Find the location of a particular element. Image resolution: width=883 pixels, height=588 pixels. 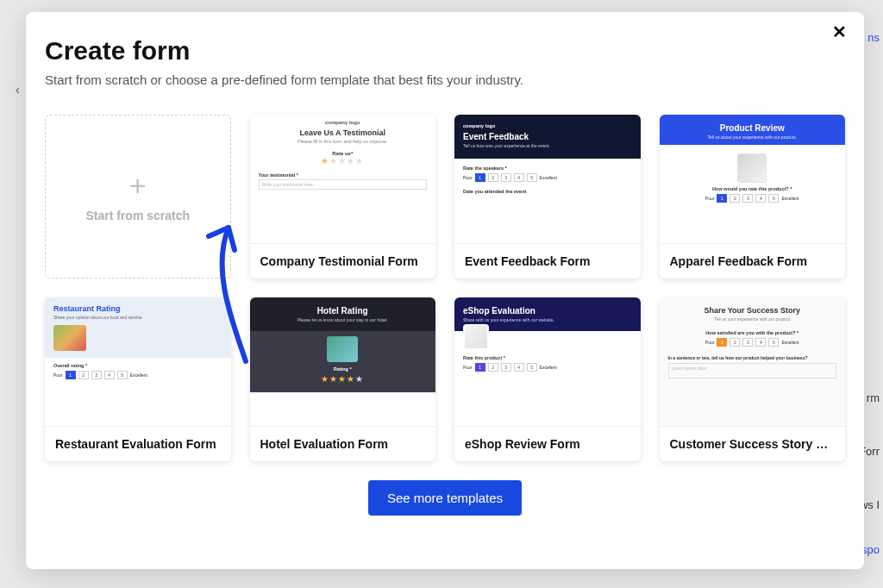

close-button: ✕ is located at coordinates (839, 34).